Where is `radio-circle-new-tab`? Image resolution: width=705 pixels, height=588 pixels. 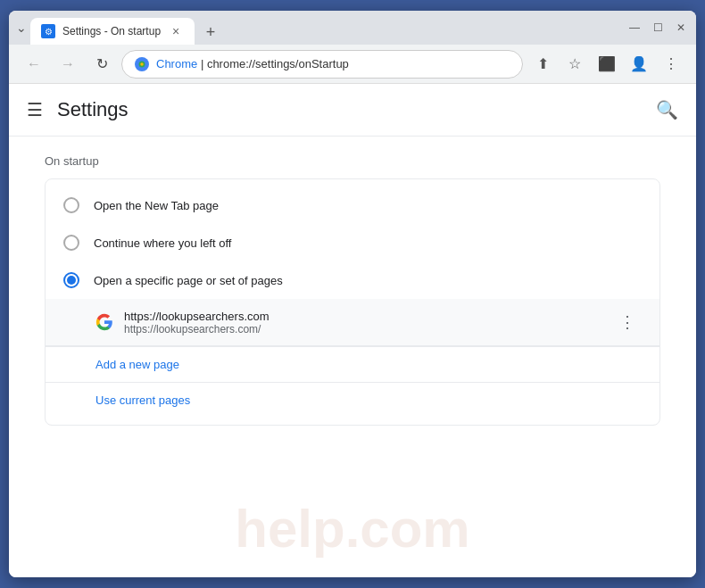
radio-circle-new-tab is located at coordinates (71, 205).